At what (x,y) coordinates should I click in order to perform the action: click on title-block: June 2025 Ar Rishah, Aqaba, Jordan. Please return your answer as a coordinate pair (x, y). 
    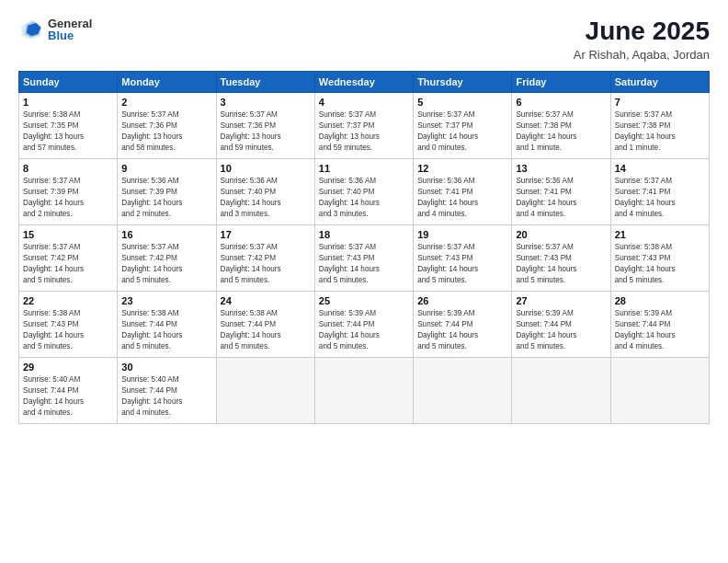
    Looking at the image, I should click on (642, 39).